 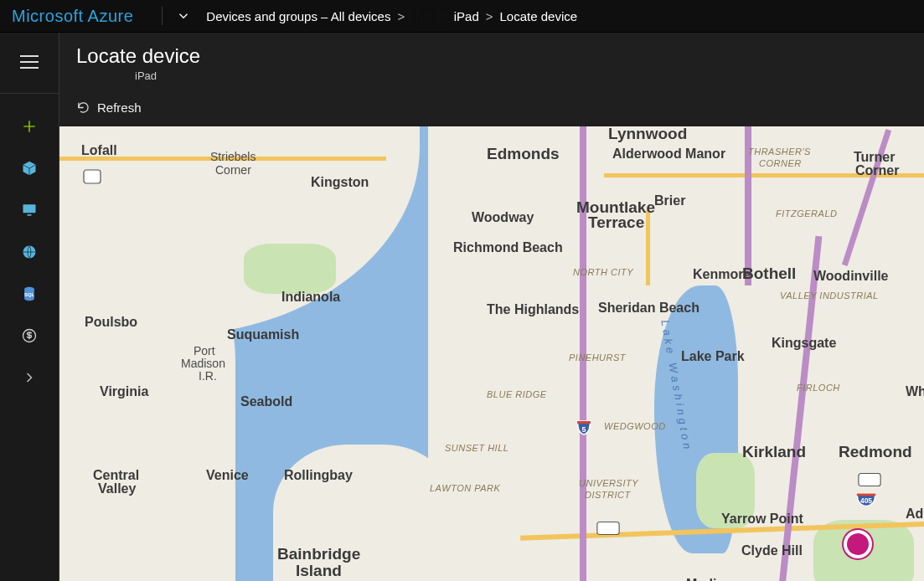 I want to click on page-title: Locate device, so click(x=492, y=56).